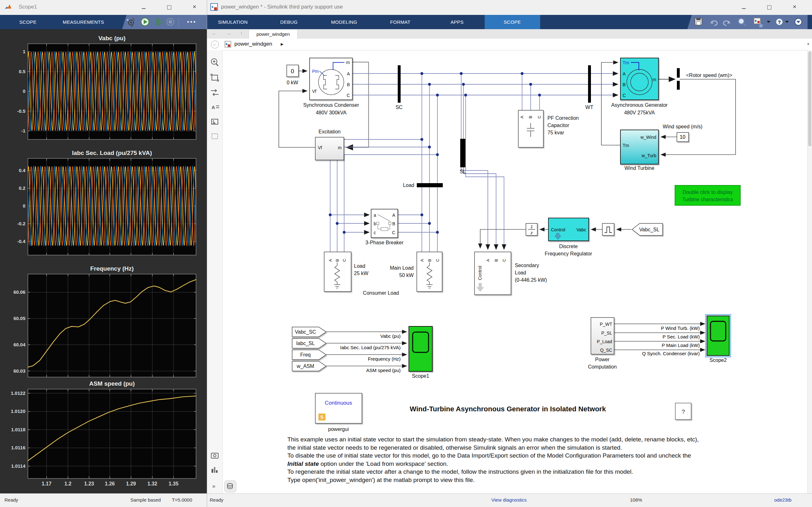 The image size is (812, 507). Describe the element at coordinates (215, 78) in the screenshot. I see `fit-to-view-icon` at that location.